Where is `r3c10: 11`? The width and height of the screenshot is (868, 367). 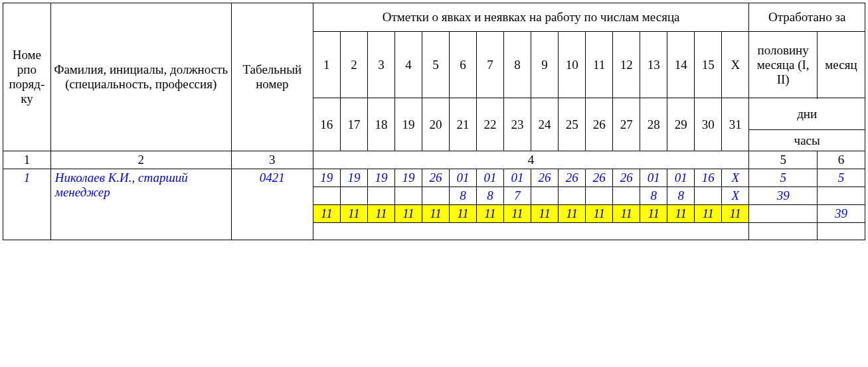 r3c10: 11 is located at coordinates (572, 214).